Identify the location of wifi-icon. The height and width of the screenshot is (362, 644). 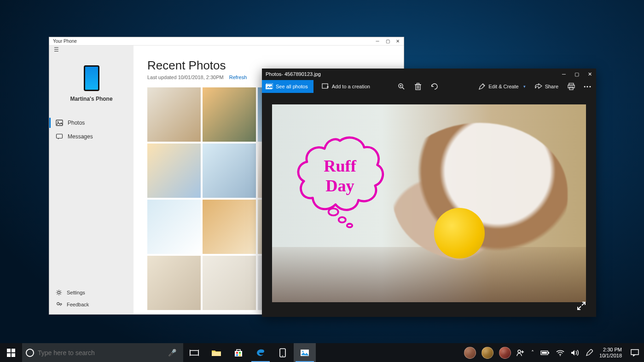
(560, 353).